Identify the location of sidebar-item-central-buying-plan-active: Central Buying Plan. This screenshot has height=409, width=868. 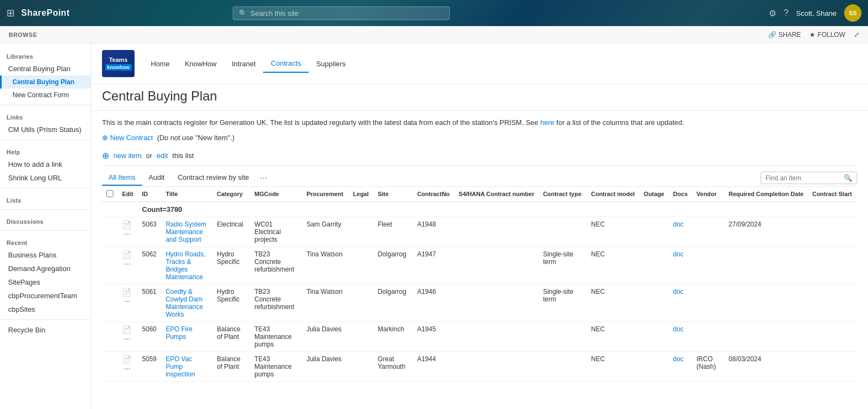
(46, 82).